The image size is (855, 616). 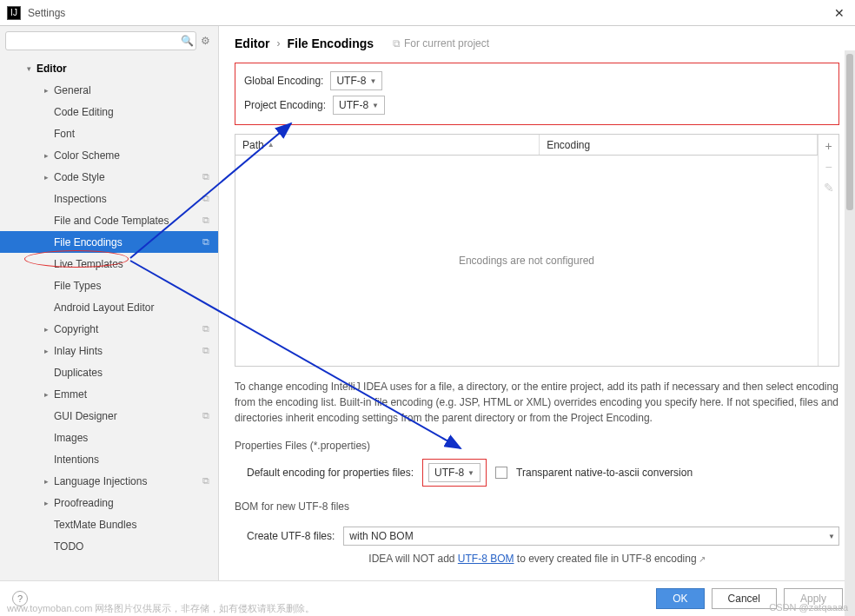 What do you see at coordinates (356, 81) in the screenshot?
I see `global-encoding-combo: UTF-8▼` at bounding box center [356, 81].